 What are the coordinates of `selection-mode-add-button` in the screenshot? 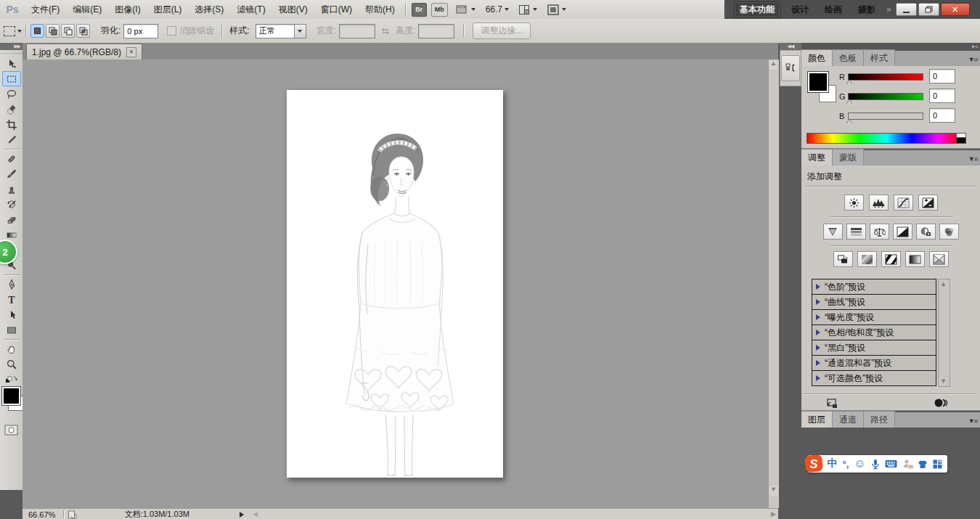 It's located at (52, 30).